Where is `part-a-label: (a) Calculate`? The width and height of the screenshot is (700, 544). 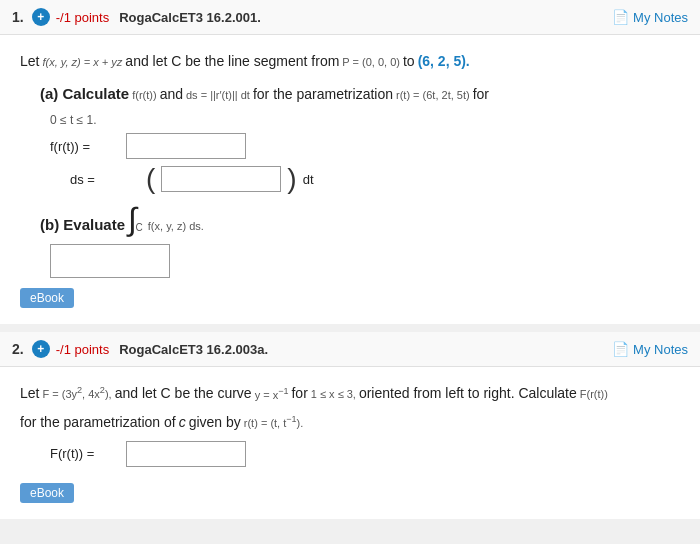
part-a-label: (a) Calculate is located at coordinates (84, 94).